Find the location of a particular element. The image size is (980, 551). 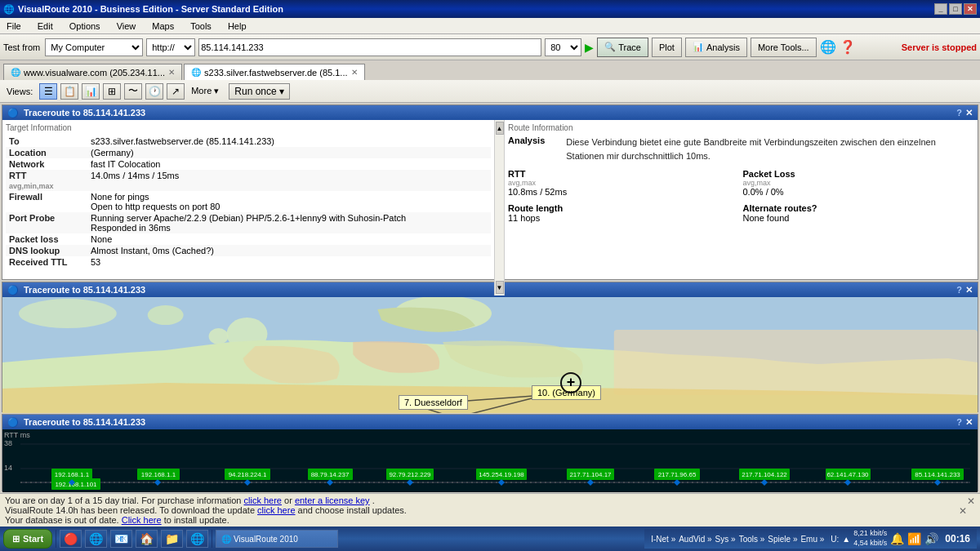

quicklaunch-5: 📁 is located at coordinates (172, 539).